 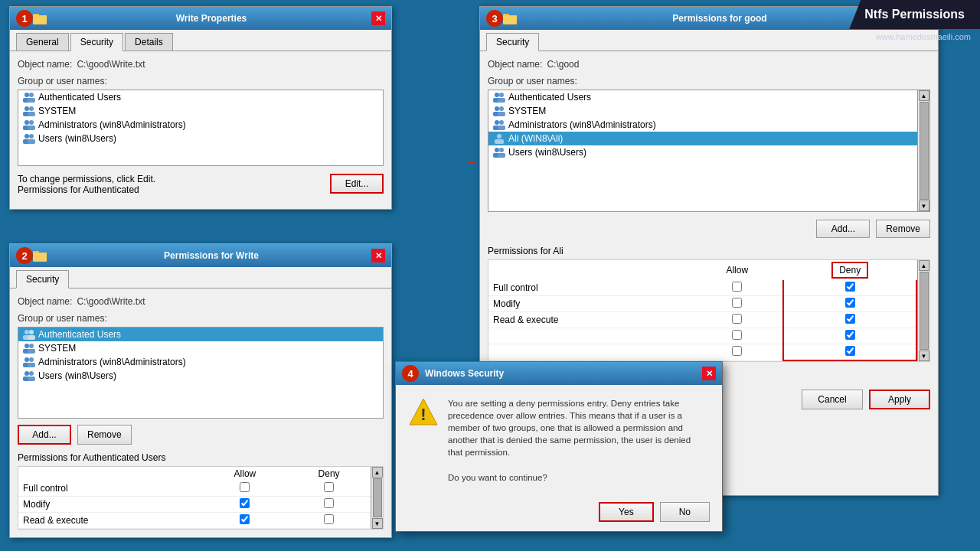 I want to click on object-name-row-3: Object name: C:\good, so click(x=709, y=64).